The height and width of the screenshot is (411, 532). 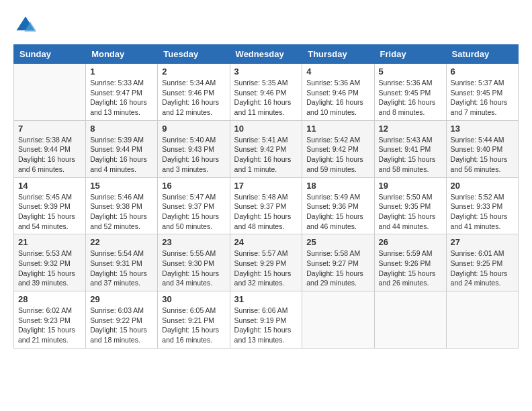 What do you see at coordinates (193, 154) in the screenshot?
I see `day-info: Sunrise: 5:40 AM Sunset: 9:43 PM Dayligh…` at bounding box center [193, 154].